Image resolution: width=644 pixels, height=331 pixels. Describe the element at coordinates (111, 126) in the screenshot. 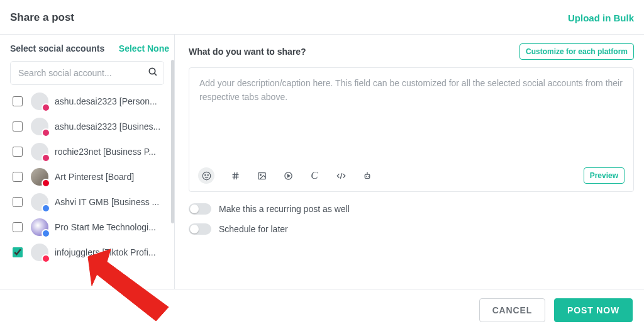

I see `account-label: ashu.desai2323 [Busines...` at that location.